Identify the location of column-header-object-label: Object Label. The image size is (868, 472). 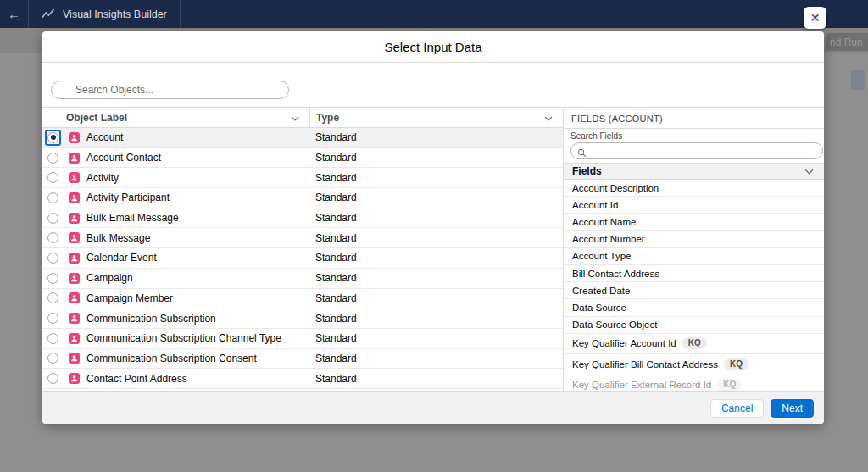
(176, 118).